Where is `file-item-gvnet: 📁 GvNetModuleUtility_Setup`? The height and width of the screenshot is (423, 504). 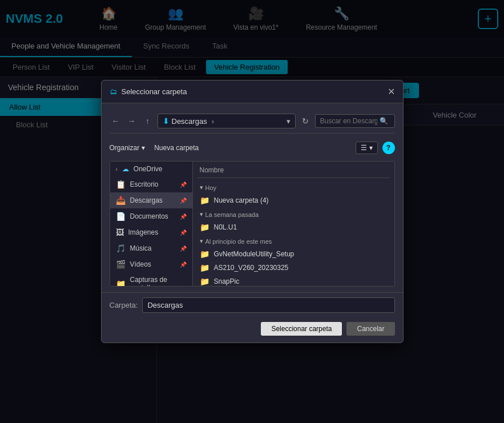 file-item-gvnet: 📁 GvNetModuleUtility_Setup is located at coordinates (293, 254).